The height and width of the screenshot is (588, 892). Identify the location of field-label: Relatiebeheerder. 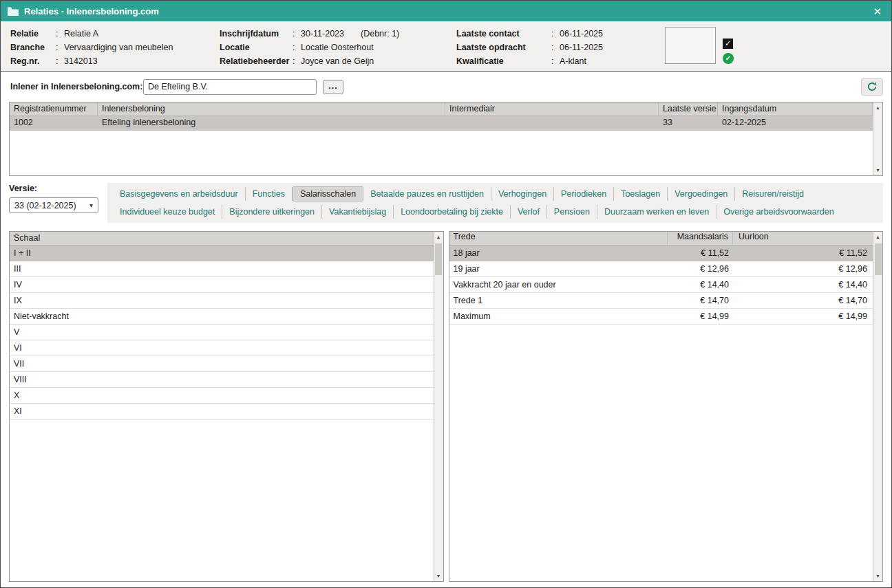
(256, 61).